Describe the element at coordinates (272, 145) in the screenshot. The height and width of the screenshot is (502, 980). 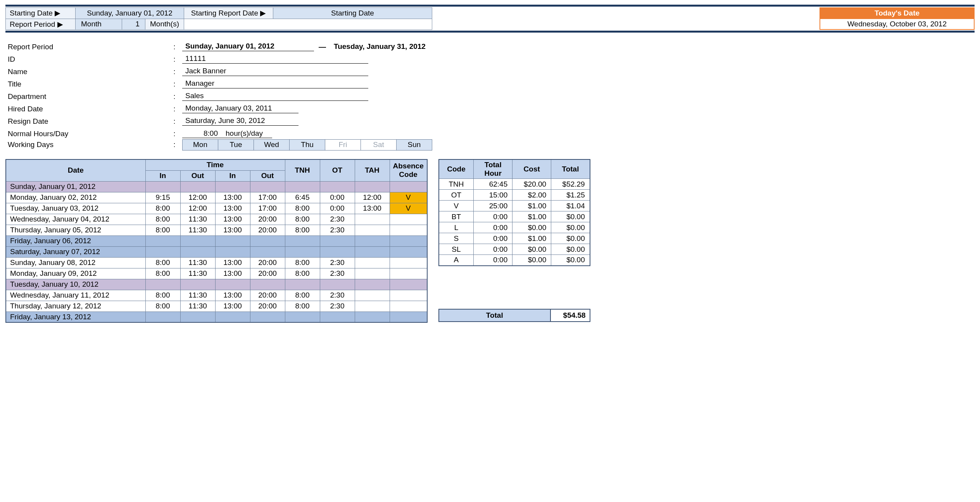
I see `working-day-wed: Wed` at that location.